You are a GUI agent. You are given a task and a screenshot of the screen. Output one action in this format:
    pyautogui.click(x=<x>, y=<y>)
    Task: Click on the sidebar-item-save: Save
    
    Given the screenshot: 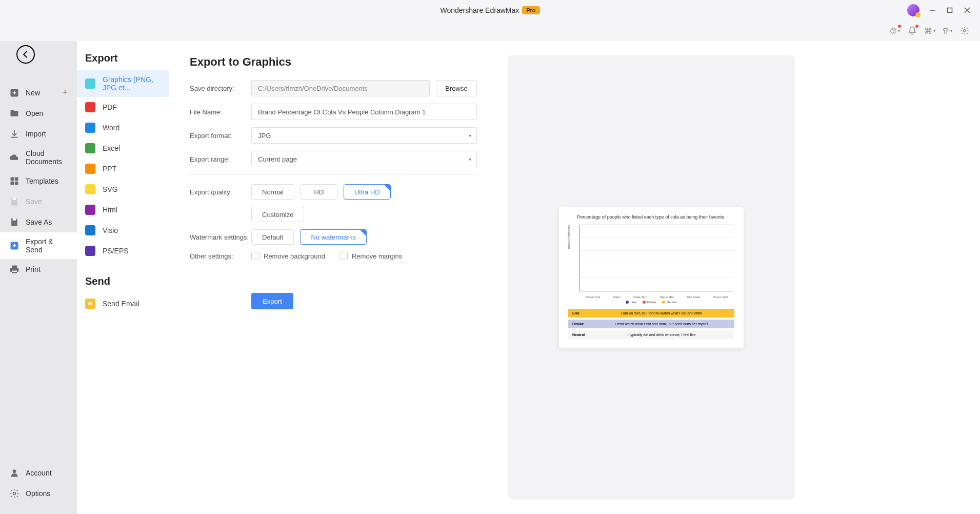 What is the action you would take?
    pyautogui.click(x=38, y=202)
    